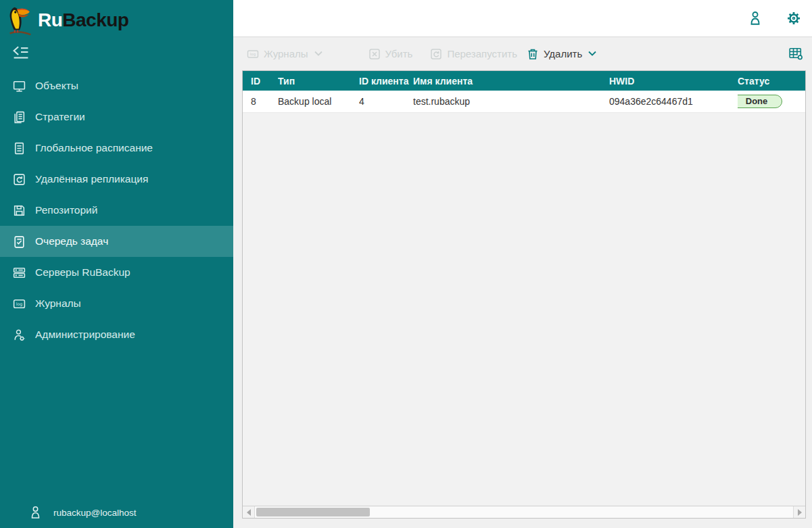  What do you see at coordinates (116, 241) in the screenshot?
I see `sidebar-item-task-queue: Очередь задач` at bounding box center [116, 241].